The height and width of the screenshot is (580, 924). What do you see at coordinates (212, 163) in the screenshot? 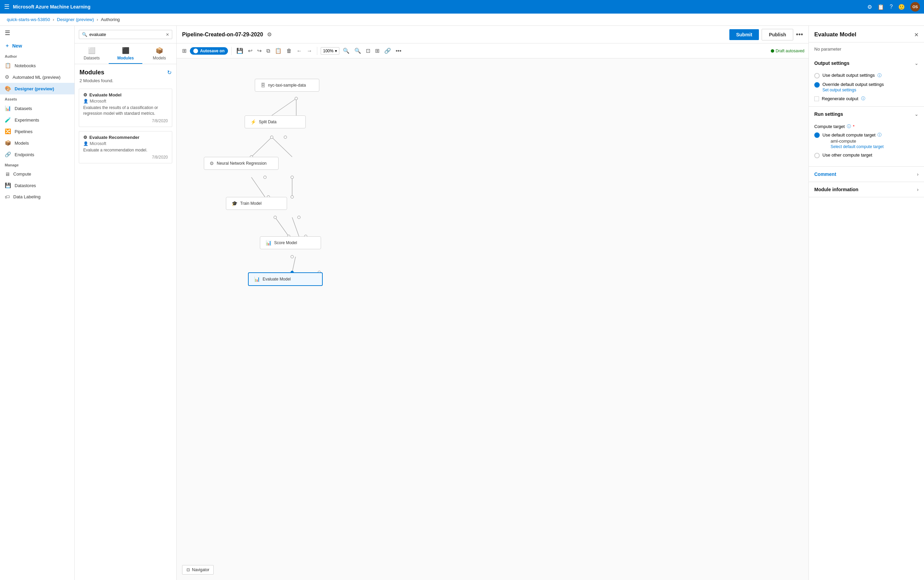
I see `node-icon-neural: ⚙` at bounding box center [212, 163].